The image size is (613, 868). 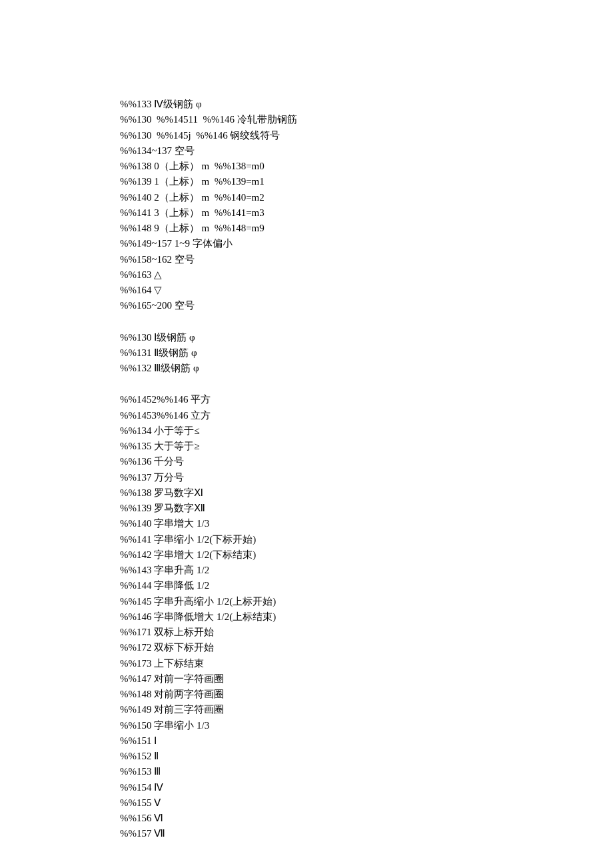 I want to click on text-line: %%141 3（上标） m %%141=m3, so click(x=366, y=213).